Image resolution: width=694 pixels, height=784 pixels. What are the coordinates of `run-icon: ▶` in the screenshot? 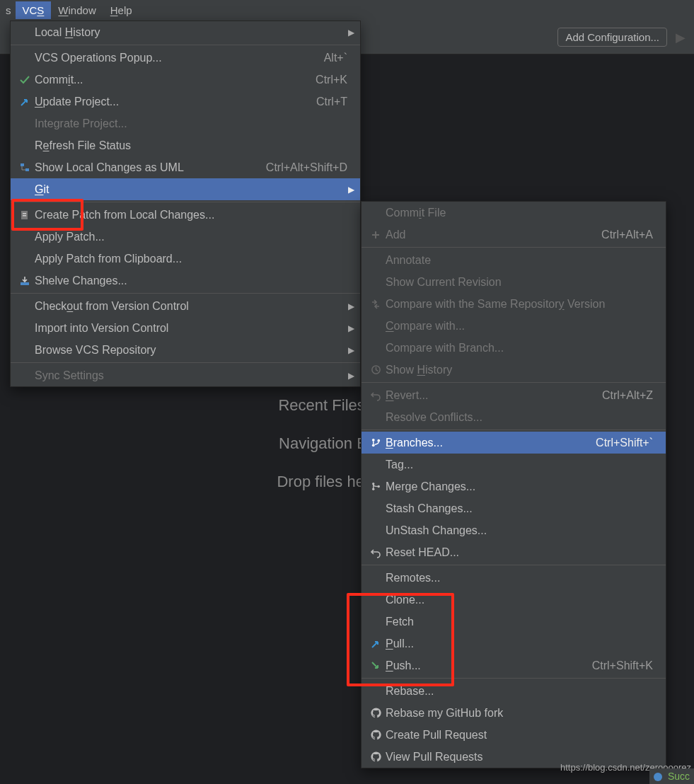 It's located at (681, 38).